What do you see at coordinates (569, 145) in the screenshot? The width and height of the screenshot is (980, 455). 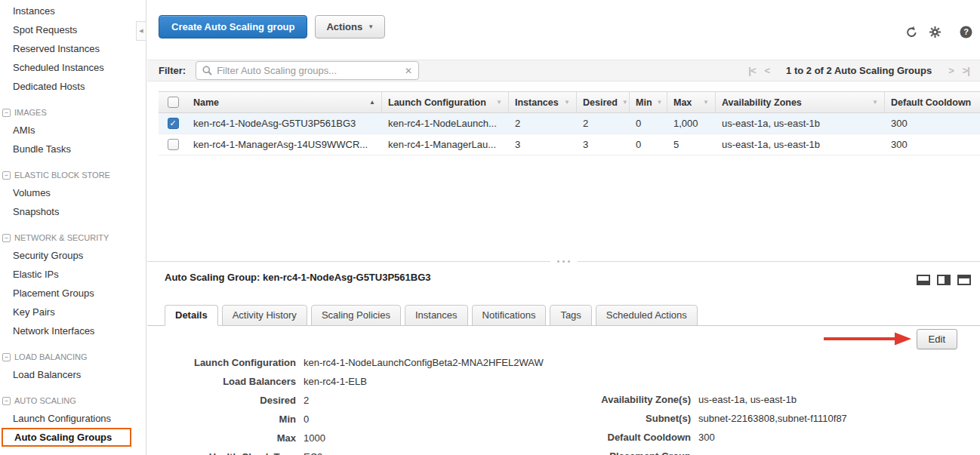 I see `table-row: ken-rc4-1-ManagerAsg-14US9WWCR... ken-rc…` at bounding box center [569, 145].